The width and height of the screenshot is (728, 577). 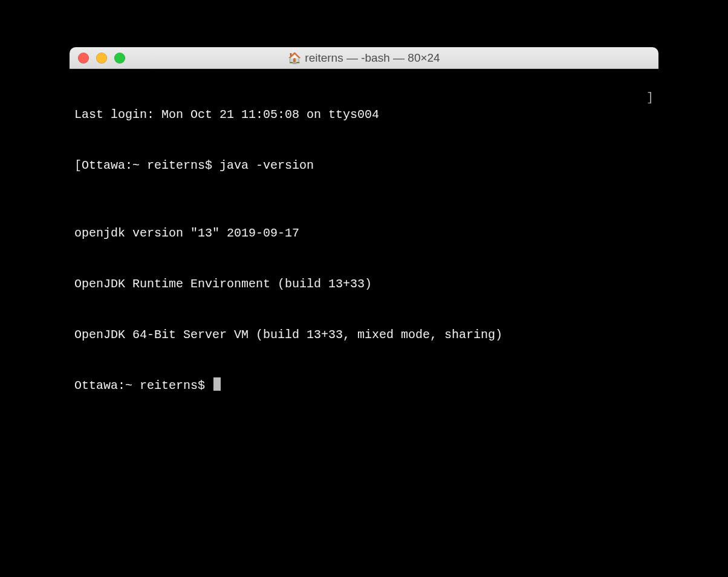 What do you see at coordinates (83, 58) in the screenshot?
I see `close-button` at bounding box center [83, 58].